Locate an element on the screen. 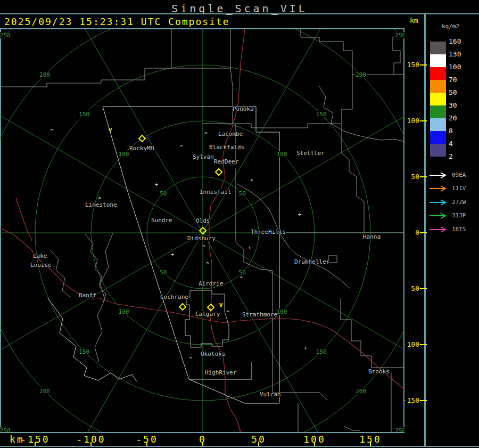 This screenshot has width=479, height=448. bottom-axis-tick-label: 100 is located at coordinates (315, 439).